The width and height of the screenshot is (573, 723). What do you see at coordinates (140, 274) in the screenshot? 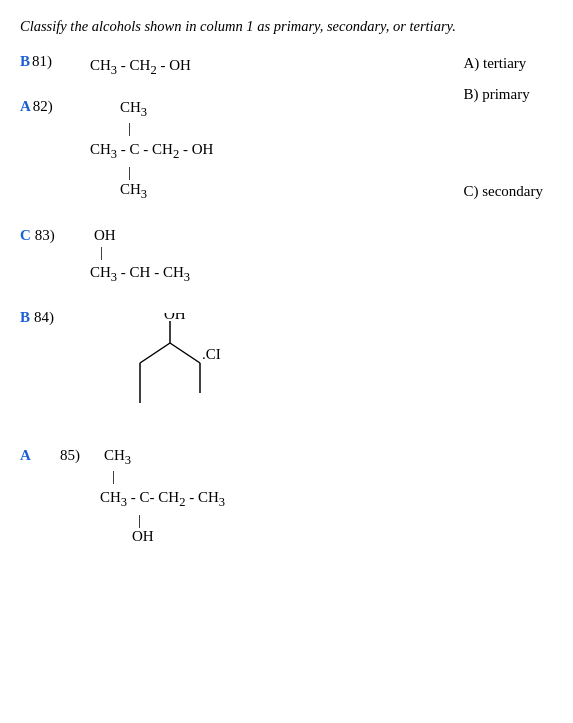
I see `q83-chain: CH3 - CH - CH3` at bounding box center [140, 274].